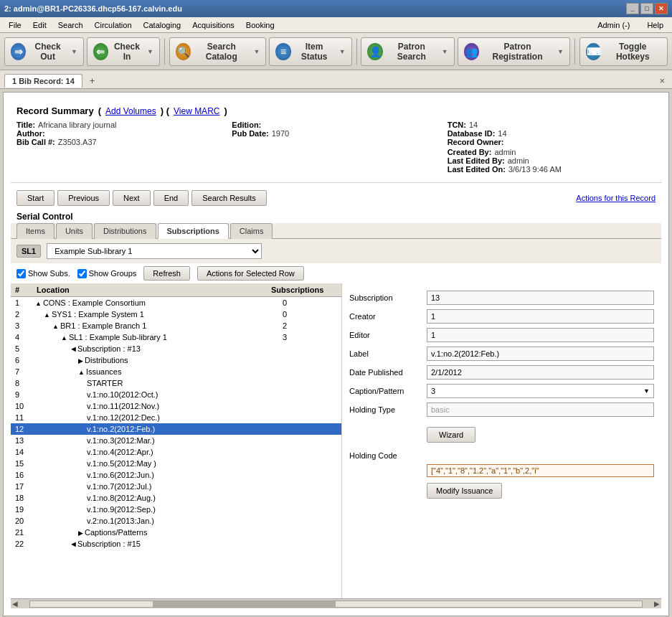 The height and width of the screenshot is (617, 672). Describe the element at coordinates (251, 273) in the screenshot. I see `actions-selected-row-button: Actions for Selected Row` at that location.